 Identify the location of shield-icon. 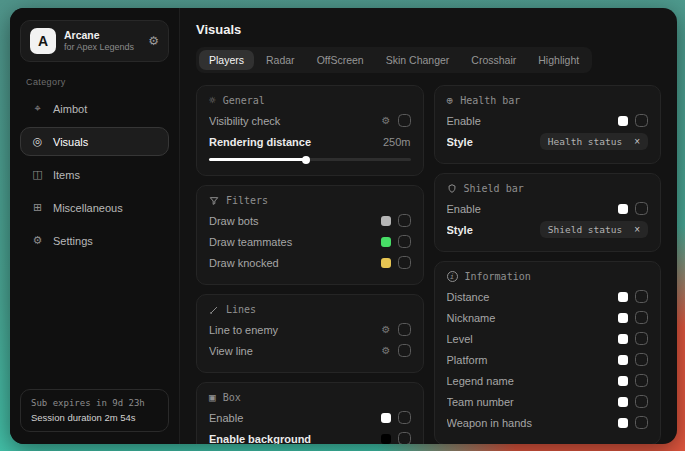
(452, 188).